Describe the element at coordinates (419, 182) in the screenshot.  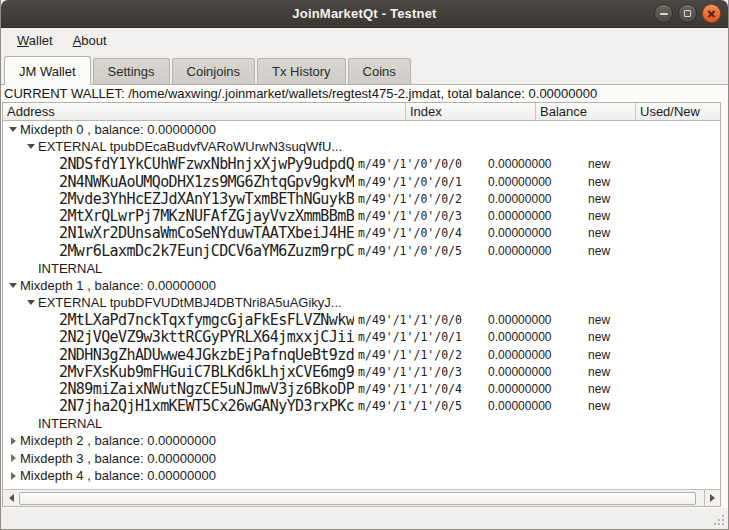
I see `cell-index: m/49'/1'/0'/0/1` at that location.